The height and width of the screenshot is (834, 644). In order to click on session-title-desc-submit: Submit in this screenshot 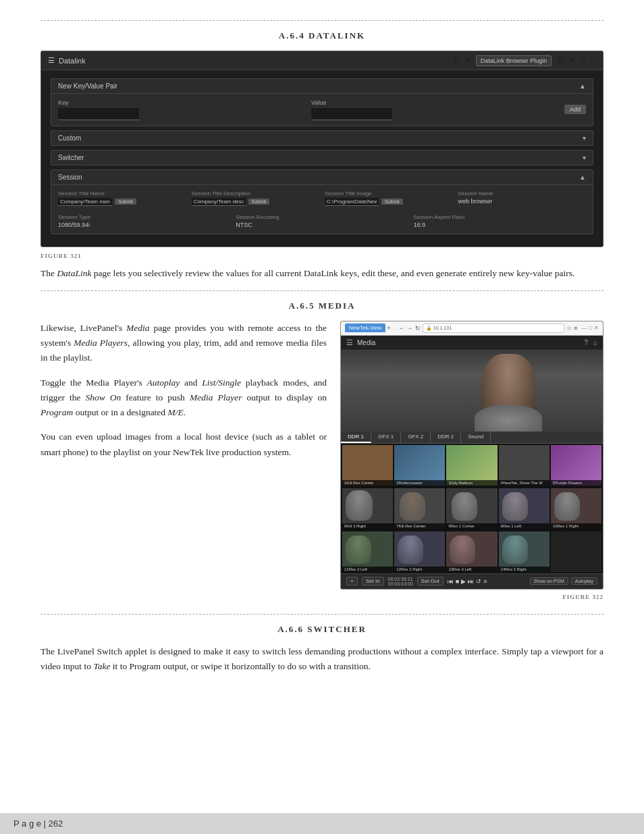, I will do `click(259, 201)`.